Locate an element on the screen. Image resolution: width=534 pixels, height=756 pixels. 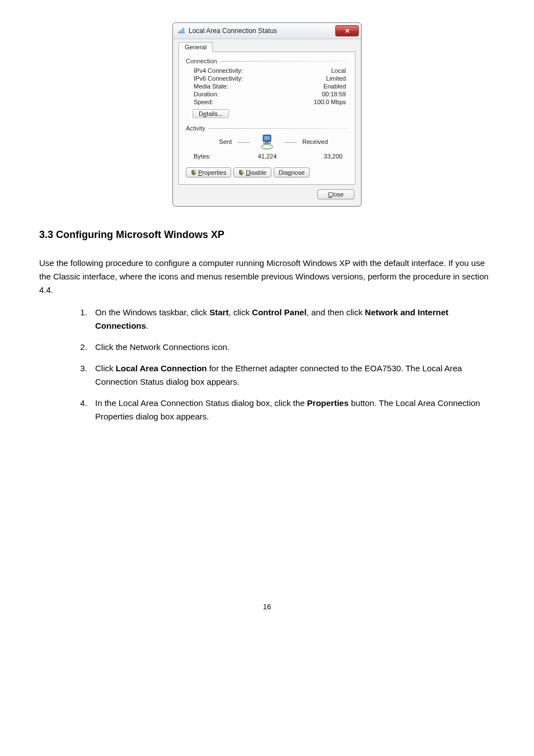
intro-paragraph: Use the following procedure to configure… is located at coordinates (267, 277).